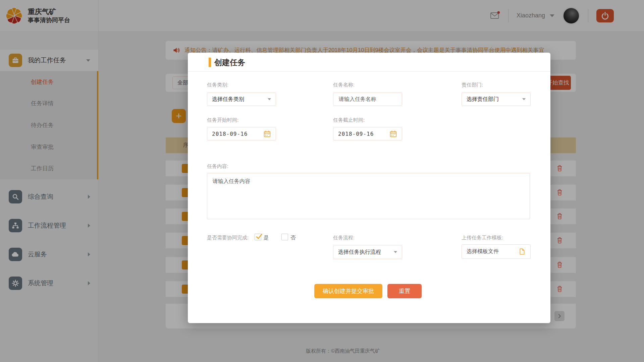 The height and width of the screenshot is (362, 644). I want to click on task-category-value: 选择任务类别, so click(228, 99).